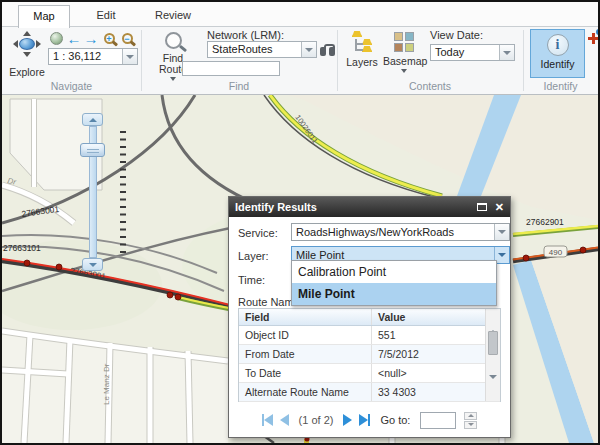 This screenshot has height=445, width=600. I want to click on full-extent-button, so click(56, 38).